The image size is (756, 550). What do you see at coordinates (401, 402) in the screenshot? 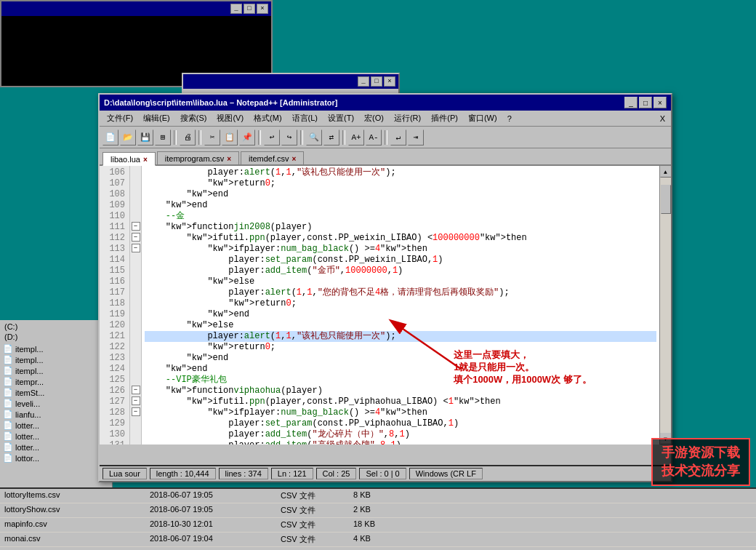
I see `code-line: "kw">if util.ppn(player,const.PP_viphaoh…` at bounding box center [401, 402].